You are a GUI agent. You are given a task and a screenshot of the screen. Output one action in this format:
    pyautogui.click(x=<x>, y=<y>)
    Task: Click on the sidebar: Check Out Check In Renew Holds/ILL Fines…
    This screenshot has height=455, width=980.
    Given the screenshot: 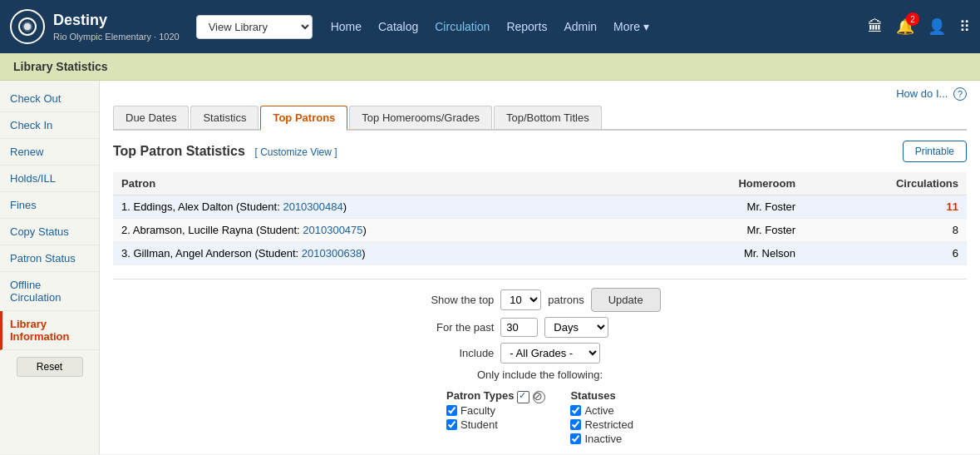 What is the action you would take?
    pyautogui.click(x=50, y=268)
    